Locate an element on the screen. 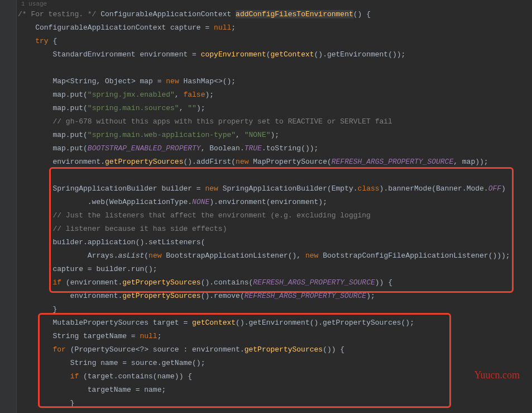 This screenshot has height=413, width=532. code-line: String name = source.getName(); is located at coordinates (264, 363).